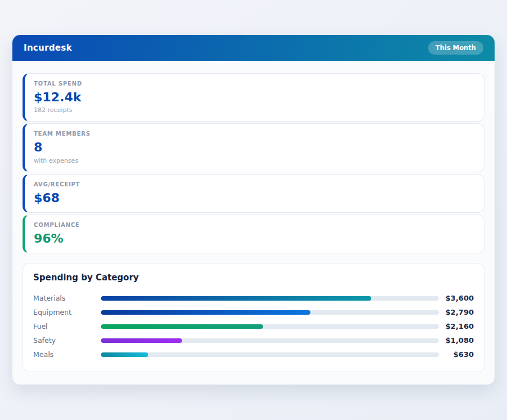 The height and width of the screenshot is (420, 507). Describe the element at coordinates (254, 48) in the screenshot. I see `app-header: Incurdesk This Month` at that location.